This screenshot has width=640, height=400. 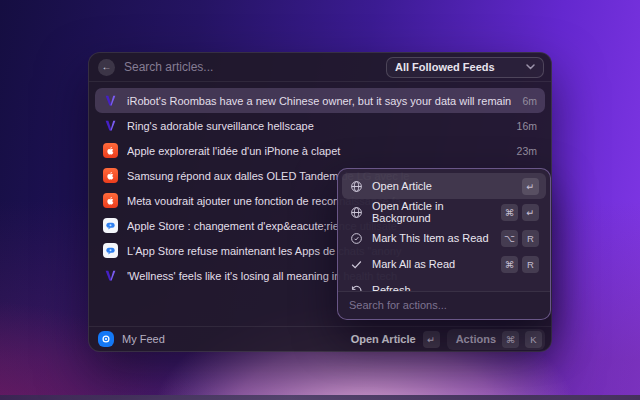 I want to click on menu-item-refresh: Refresh, so click(x=444, y=284).